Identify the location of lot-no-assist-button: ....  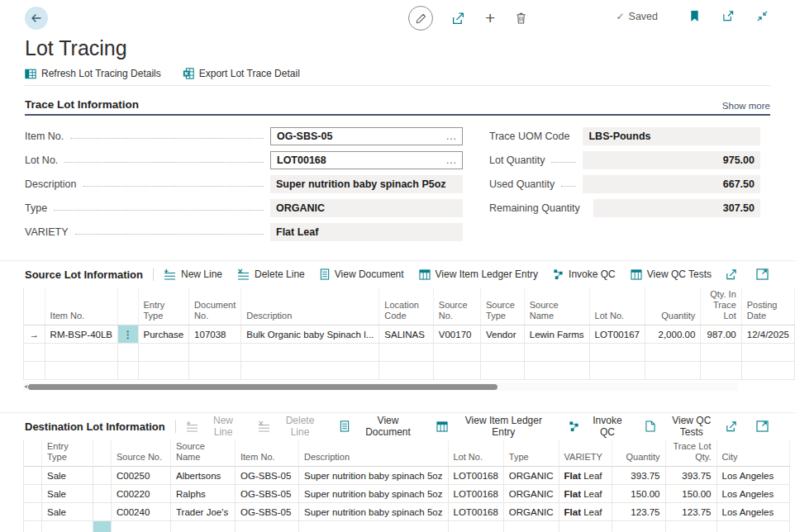
(451, 160).